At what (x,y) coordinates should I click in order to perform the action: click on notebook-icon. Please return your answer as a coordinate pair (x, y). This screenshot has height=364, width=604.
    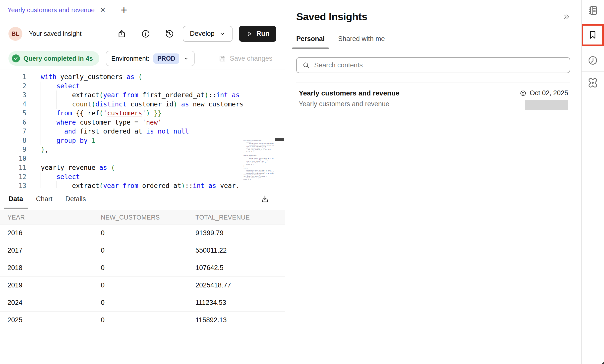
    Looking at the image, I should click on (593, 10).